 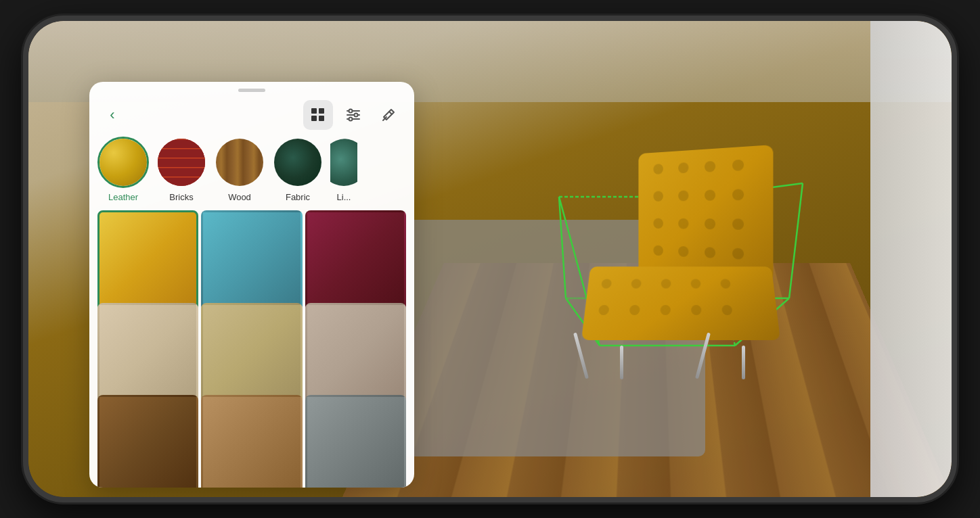 I want to click on material-beige2-leather, so click(x=252, y=353).